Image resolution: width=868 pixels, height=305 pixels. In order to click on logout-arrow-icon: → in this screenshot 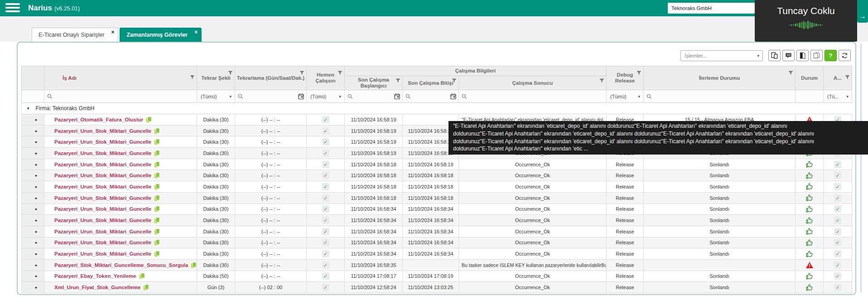, I will do `click(863, 16)`.